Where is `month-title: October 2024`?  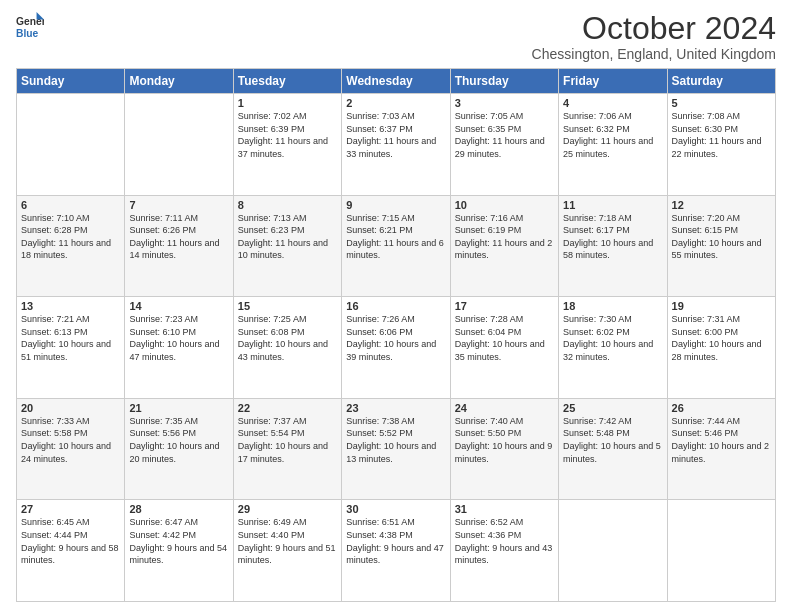
month-title: October 2024 is located at coordinates (654, 28).